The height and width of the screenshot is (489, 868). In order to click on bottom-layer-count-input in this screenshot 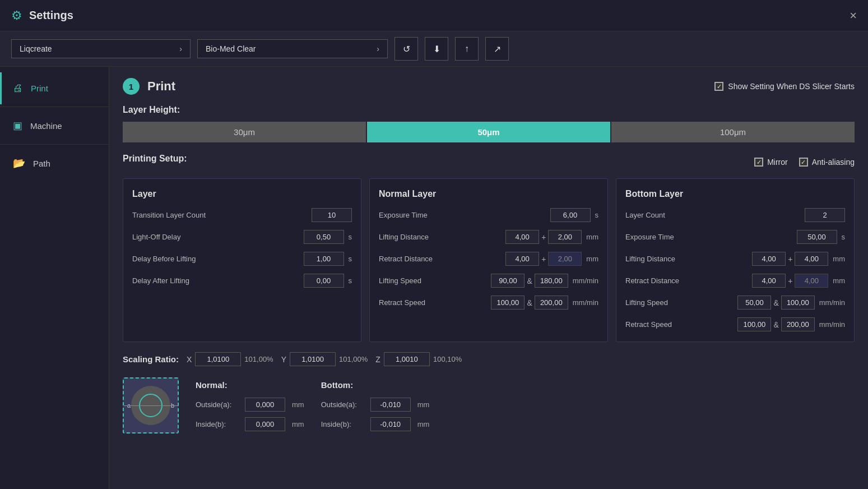, I will do `click(825, 215)`.